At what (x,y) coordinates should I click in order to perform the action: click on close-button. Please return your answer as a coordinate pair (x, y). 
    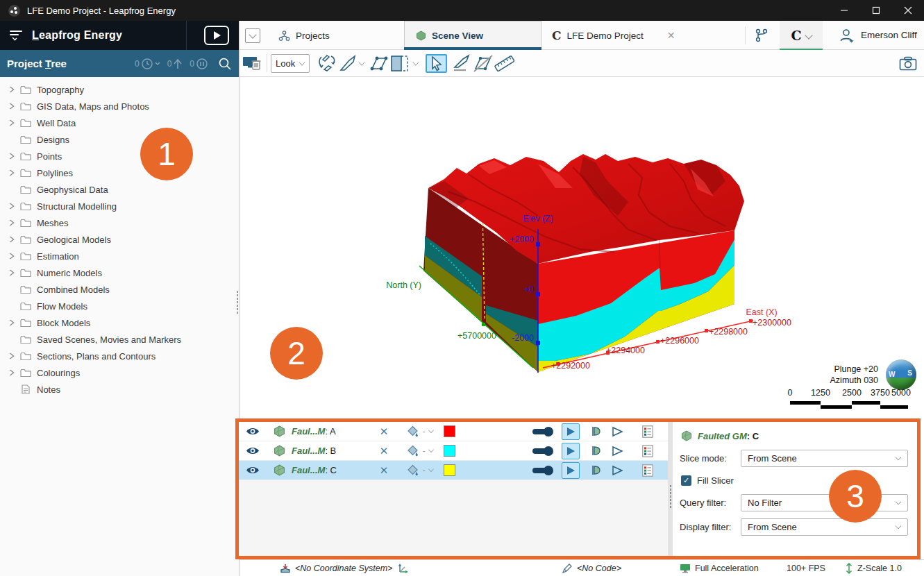
    Looking at the image, I should click on (908, 10).